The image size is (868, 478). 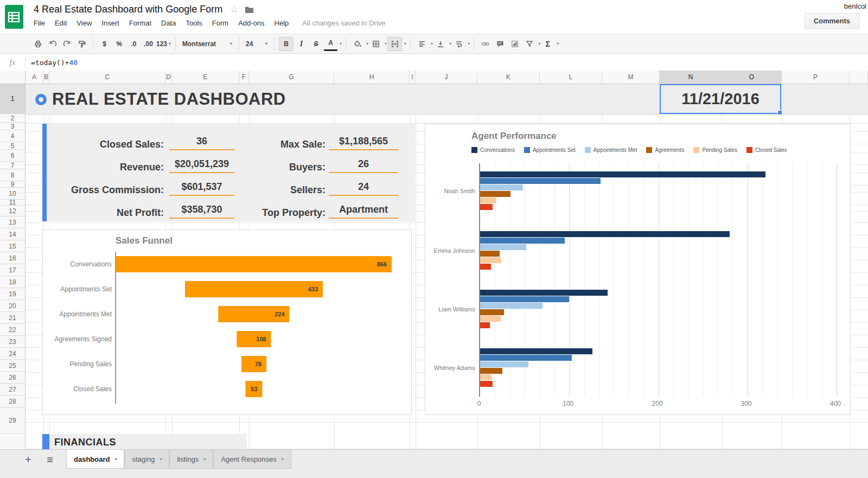 What do you see at coordinates (169, 77) in the screenshot?
I see `column-header-D: D` at bounding box center [169, 77].